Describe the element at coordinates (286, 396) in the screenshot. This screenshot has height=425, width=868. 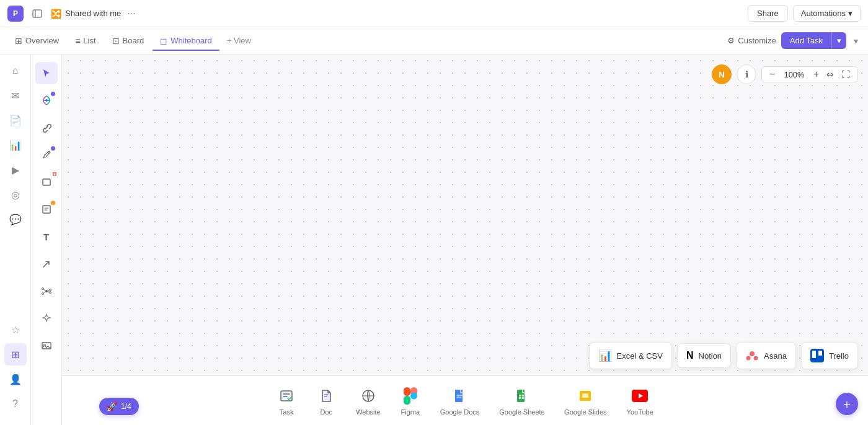
I see `task-icon` at that location.